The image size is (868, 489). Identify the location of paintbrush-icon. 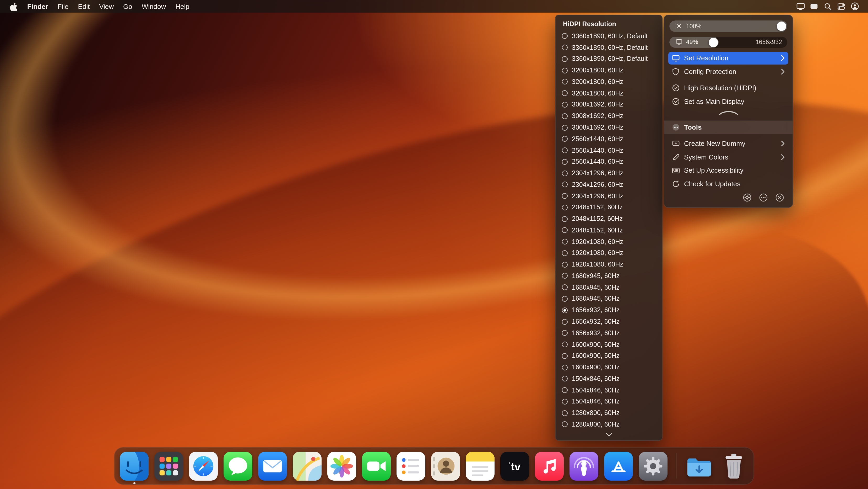
(676, 157).